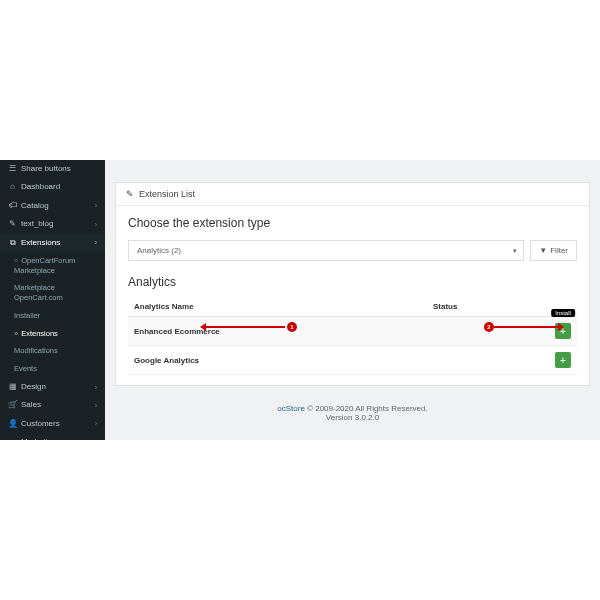 The width and height of the screenshot is (600, 600). What do you see at coordinates (177, 332) in the screenshot?
I see `row-name: Enhanced Ecommerce` at bounding box center [177, 332].